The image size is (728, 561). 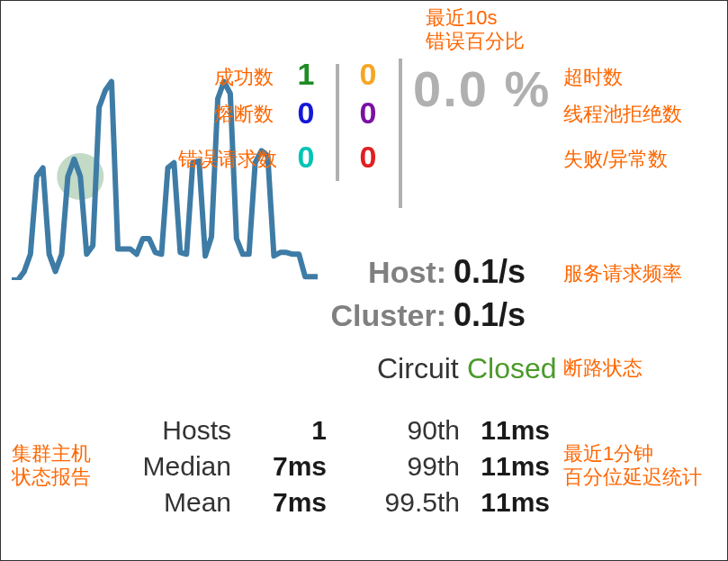 I want to click on cluster-rate-value: 0.1/s, so click(x=490, y=315).